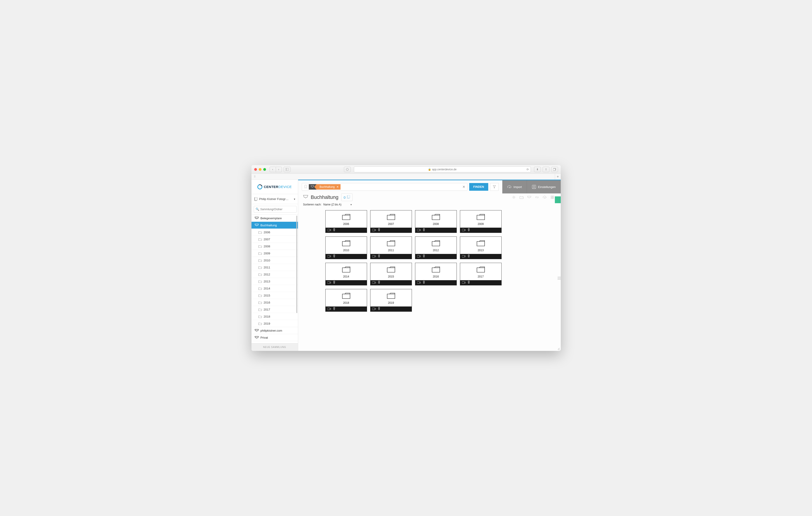  What do you see at coordinates (347, 170) in the screenshot?
I see `shield-icon` at bounding box center [347, 170].